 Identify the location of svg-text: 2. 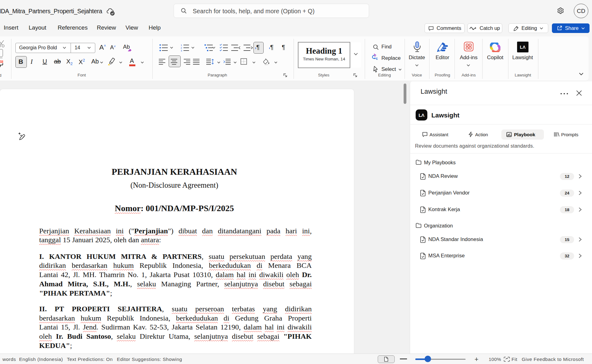
(181, 48).